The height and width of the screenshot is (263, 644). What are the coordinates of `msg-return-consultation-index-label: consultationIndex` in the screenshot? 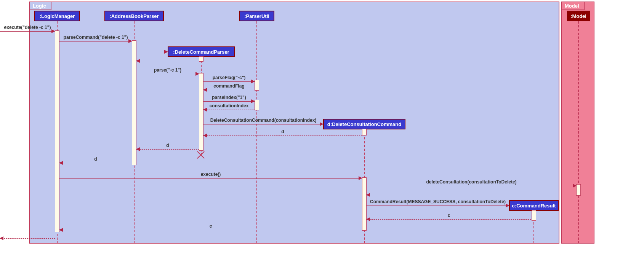 It's located at (229, 106).